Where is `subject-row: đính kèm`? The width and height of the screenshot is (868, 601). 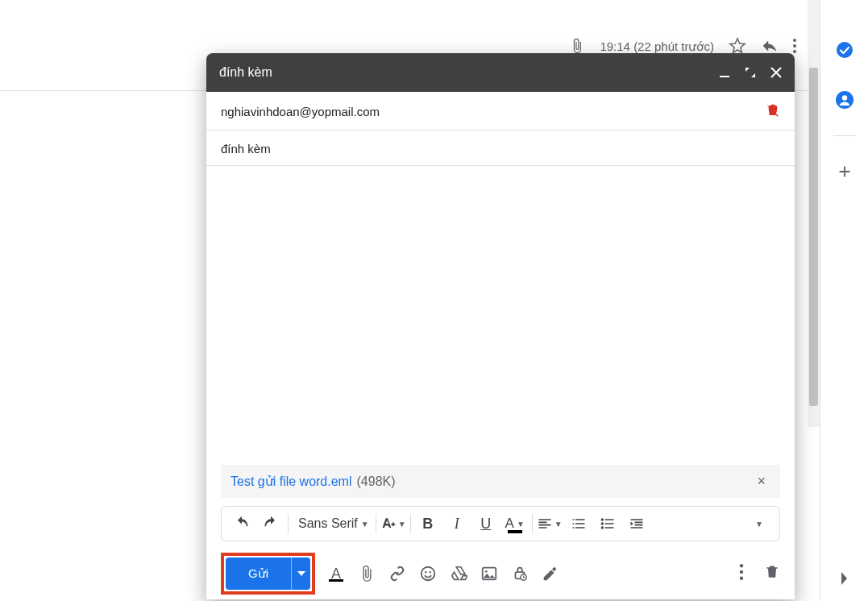 subject-row: đính kèm is located at coordinates (500, 148).